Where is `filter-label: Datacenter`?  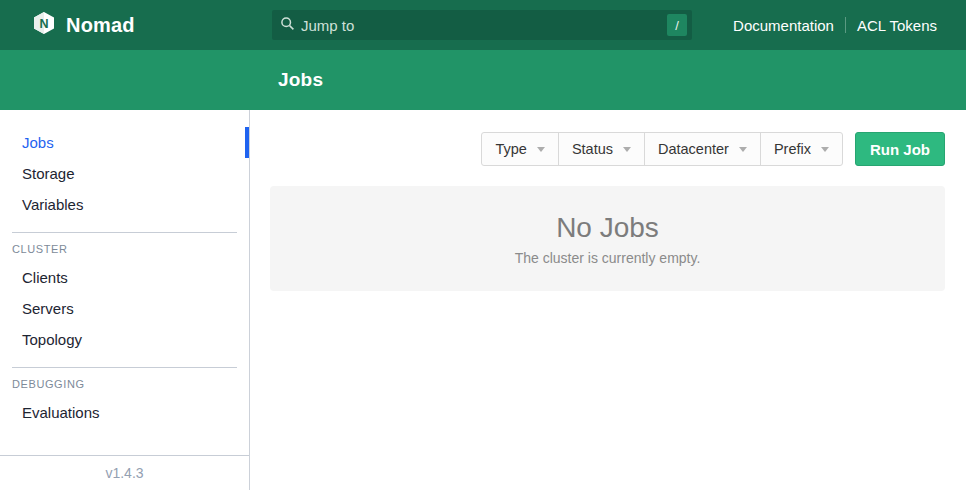 filter-label: Datacenter is located at coordinates (694, 149).